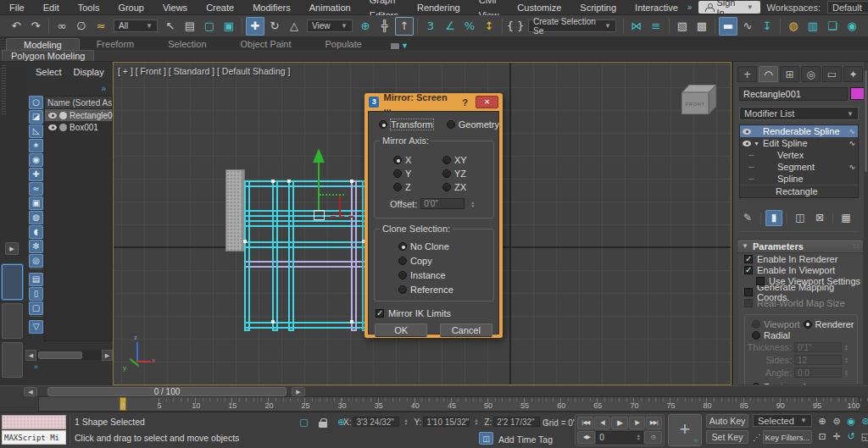  I want to click on rectangular-selection-region-icon: ▢, so click(209, 26).